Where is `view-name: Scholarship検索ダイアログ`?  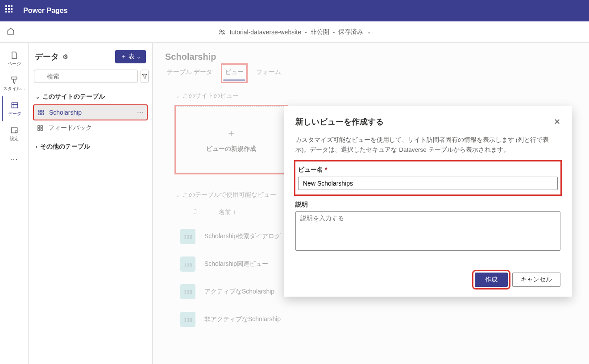 view-name: Scholarship検索ダイアログ is located at coordinates (243, 236).